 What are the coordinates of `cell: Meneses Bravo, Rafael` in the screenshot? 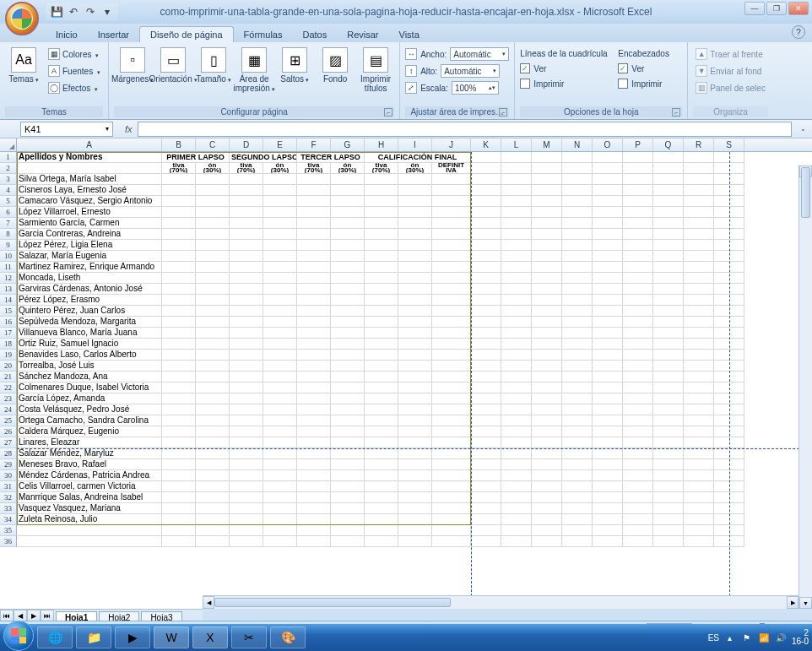 It's located at (89, 464).